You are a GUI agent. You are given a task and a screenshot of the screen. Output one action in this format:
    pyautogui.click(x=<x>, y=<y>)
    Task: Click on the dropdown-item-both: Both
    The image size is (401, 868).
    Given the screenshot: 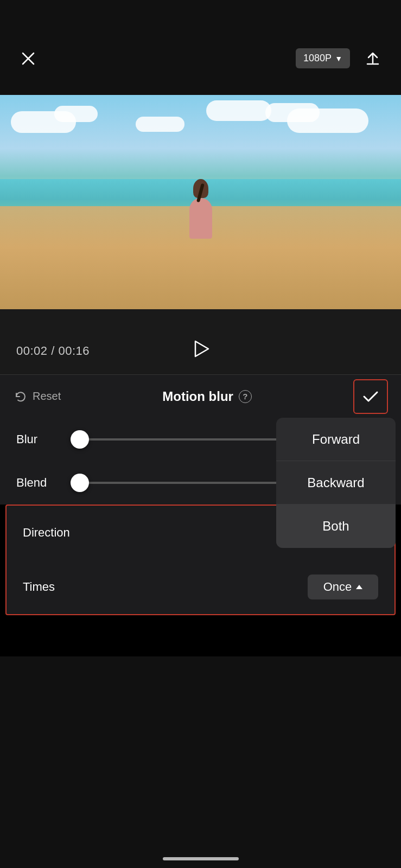 What is the action you would take?
    pyautogui.click(x=336, y=526)
    